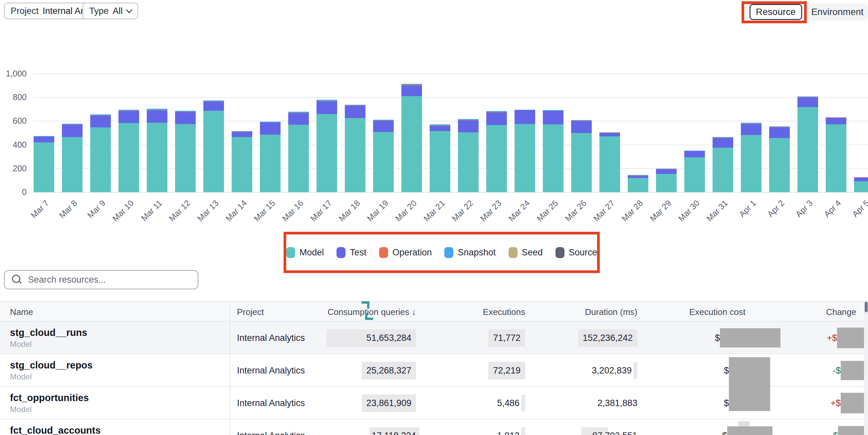 The height and width of the screenshot is (435, 868). I want to click on column-header-duration-ms-: Duration (ms), so click(611, 312).